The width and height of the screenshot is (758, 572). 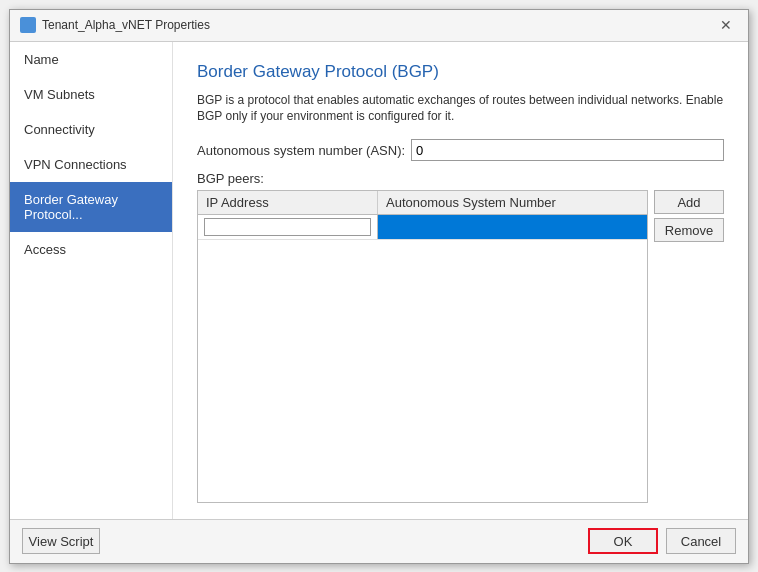 What do you see at coordinates (689, 202) in the screenshot?
I see `add-button: Add` at bounding box center [689, 202].